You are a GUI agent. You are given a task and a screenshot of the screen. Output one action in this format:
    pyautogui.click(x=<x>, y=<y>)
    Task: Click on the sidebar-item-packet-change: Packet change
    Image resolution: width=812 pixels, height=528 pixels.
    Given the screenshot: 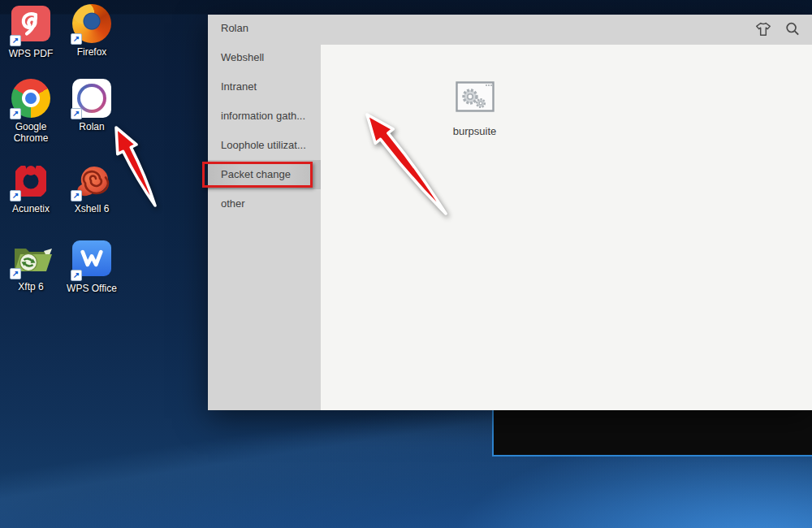 What is the action you would take?
    pyautogui.click(x=265, y=175)
    